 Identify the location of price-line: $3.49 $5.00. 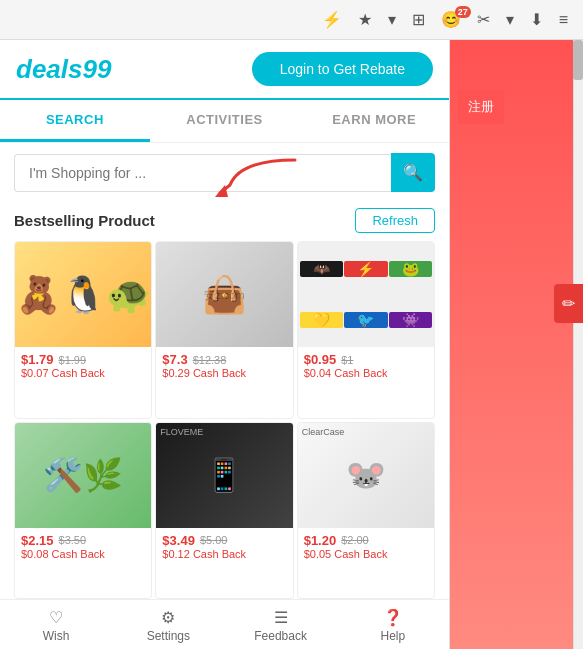
(224, 540).